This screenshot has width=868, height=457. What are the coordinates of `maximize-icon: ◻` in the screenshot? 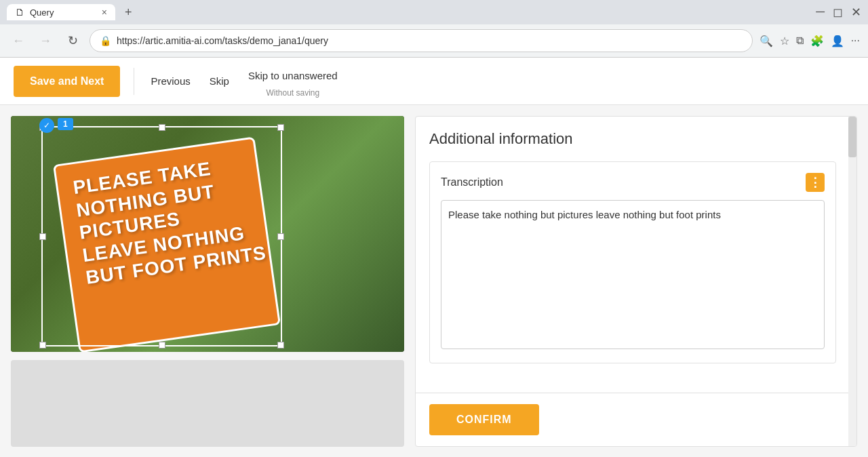 It's located at (838, 12).